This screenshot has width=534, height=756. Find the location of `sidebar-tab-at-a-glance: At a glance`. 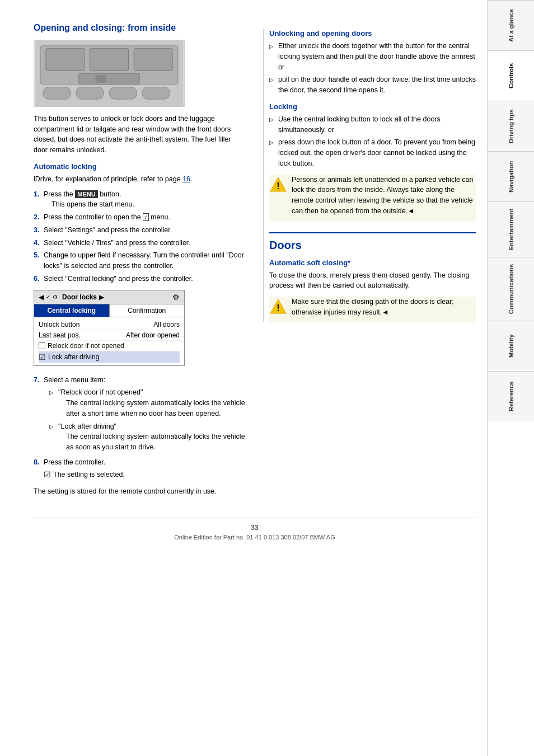

sidebar-tab-at-a-glance: At a glance is located at coordinates (510, 25).